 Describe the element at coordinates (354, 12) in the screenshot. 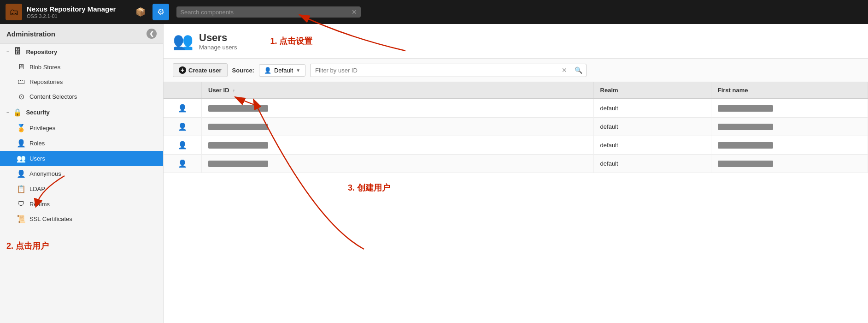

I see `search-clear-icon: ✕` at that location.